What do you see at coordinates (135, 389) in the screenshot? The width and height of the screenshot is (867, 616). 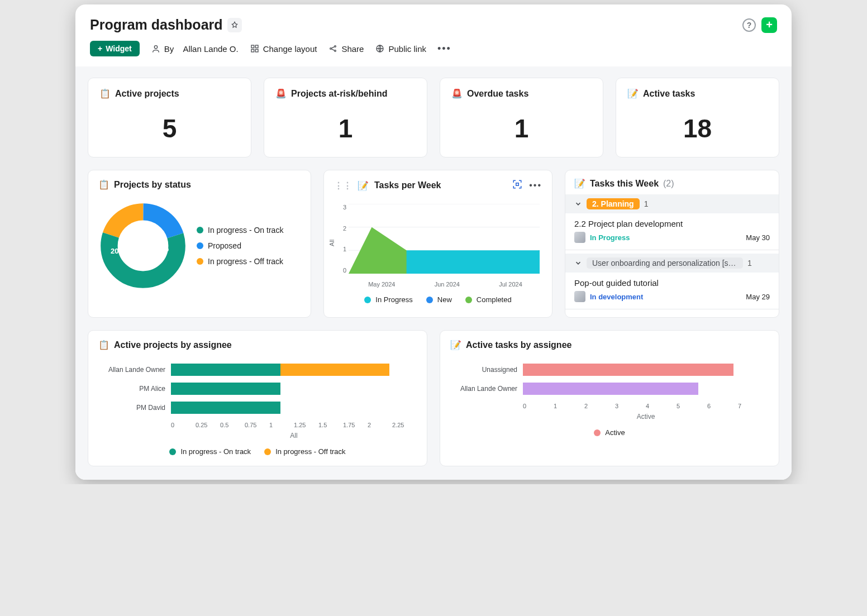 I see `bar-label: PM Alice` at bounding box center [135, 389].